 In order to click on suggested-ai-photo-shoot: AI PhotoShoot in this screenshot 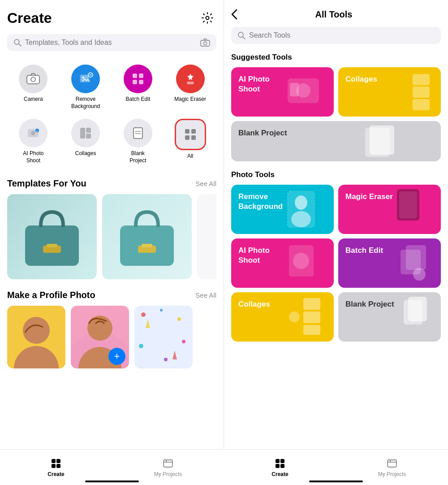, I will do `click(282, 92)`.